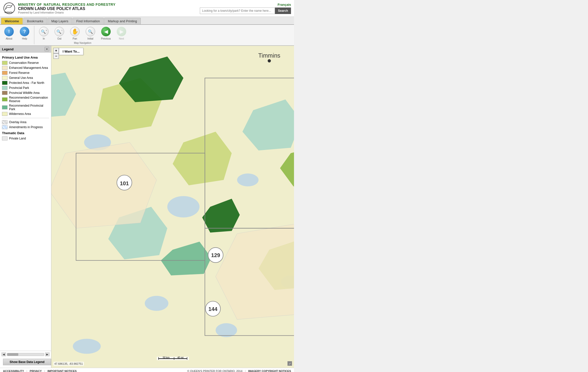  I want to click on svg-text: 129, so click(216, 255).